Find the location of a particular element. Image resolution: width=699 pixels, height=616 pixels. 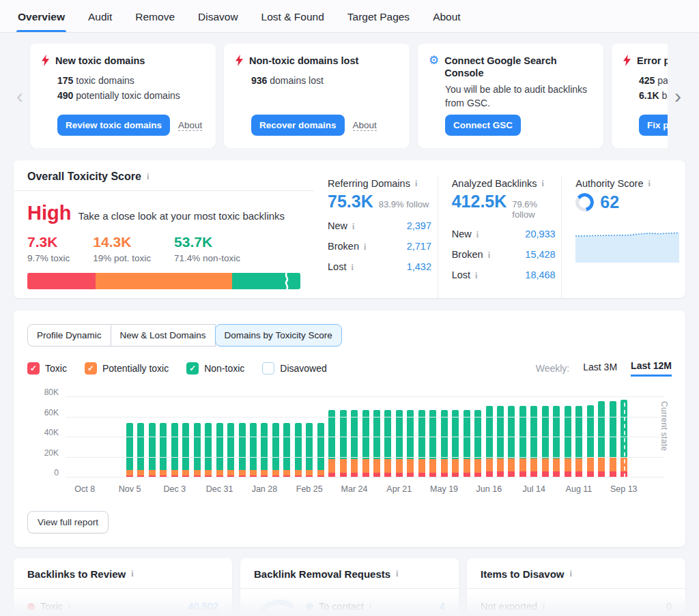

to-contact-row: To contact i 4 is located at coordinates (375, 606).